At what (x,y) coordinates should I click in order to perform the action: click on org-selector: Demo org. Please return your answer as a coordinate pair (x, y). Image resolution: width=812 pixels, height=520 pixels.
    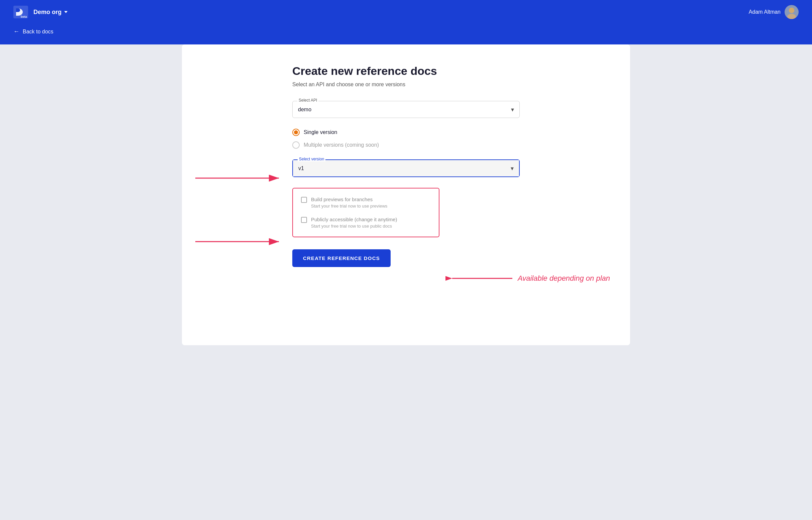
    Looking at the image, I should click on (51, 12).